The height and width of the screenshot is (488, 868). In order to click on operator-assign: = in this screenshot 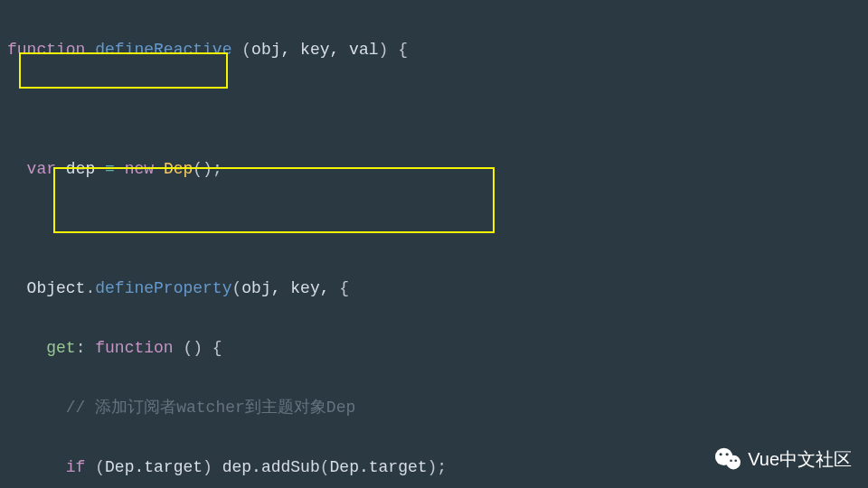, I will do `click(110, 169)`.